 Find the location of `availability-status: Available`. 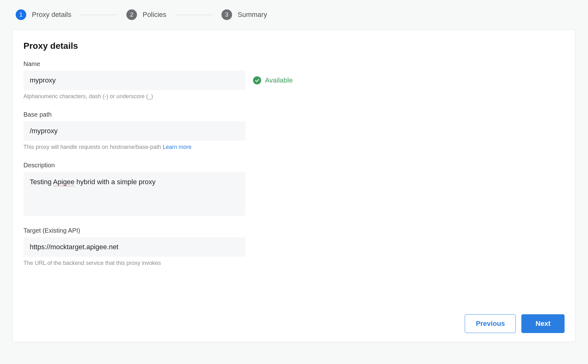

availability-status: Available is located at coordinates (273, 80).